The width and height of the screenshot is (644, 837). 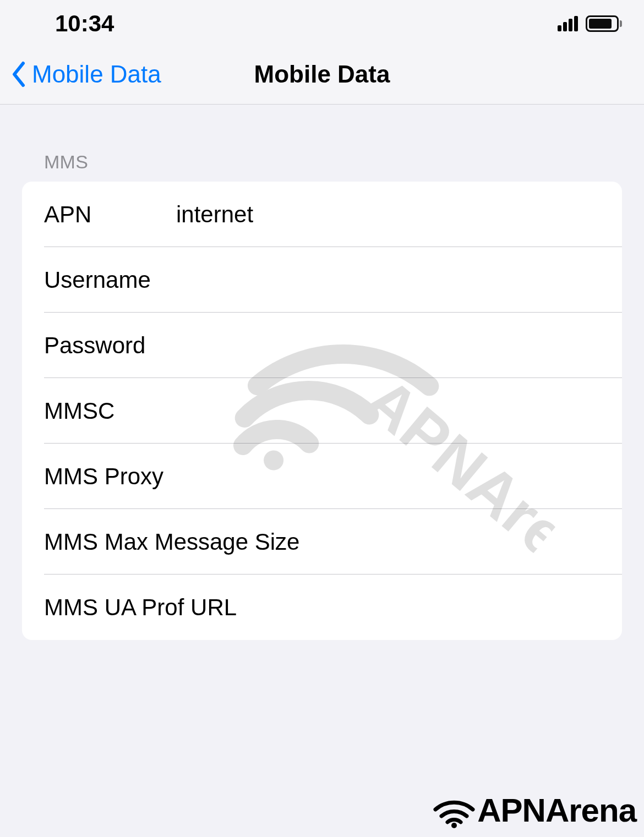 What do you see at coordinates (568, 24) in the screenshot?
I see `cellular-signal-icon` at bounding box center [568, 24].